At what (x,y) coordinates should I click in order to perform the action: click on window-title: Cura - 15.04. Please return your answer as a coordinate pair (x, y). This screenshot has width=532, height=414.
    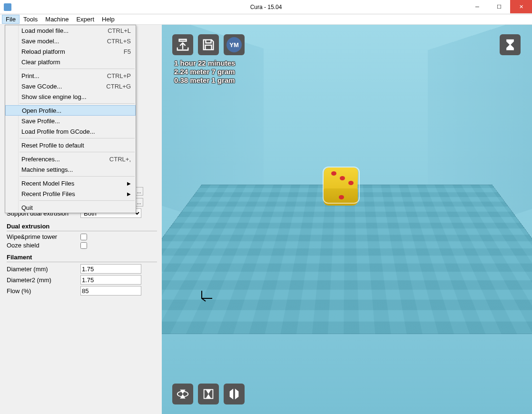
    Looking at the image, I should click on (266, 7).